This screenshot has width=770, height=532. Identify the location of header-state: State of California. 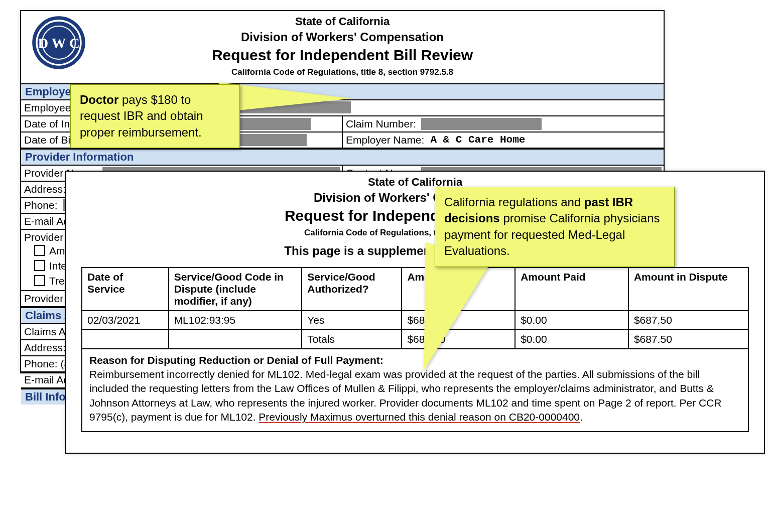
(342, 22).